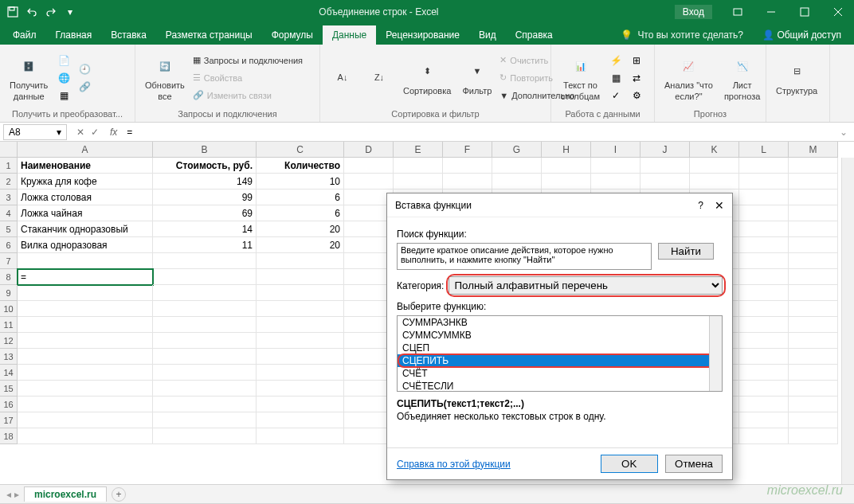  What do you see at coordinates (29, 77) in the screenshot?
I see `get-data-button: 🗄️ Получить данные` at bounding box center [29, 77].